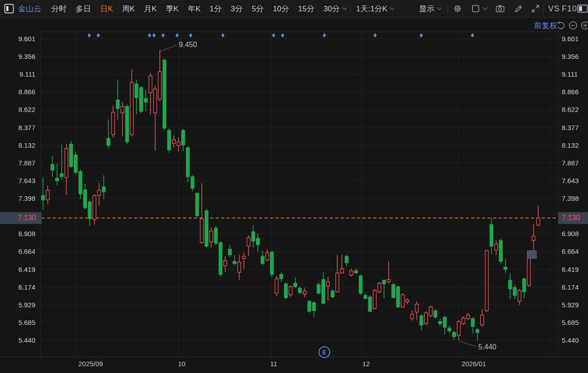 The image size is (588, 373). Describe the element at coordinates (59, 9) in the screenshot. I see `tab-分时: 分时` at that location.